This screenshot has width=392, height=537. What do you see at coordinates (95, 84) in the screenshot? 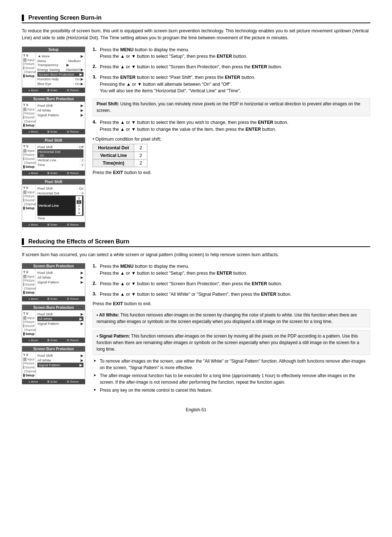
I see `step-number: 3.` at bounding box center [95, 84].